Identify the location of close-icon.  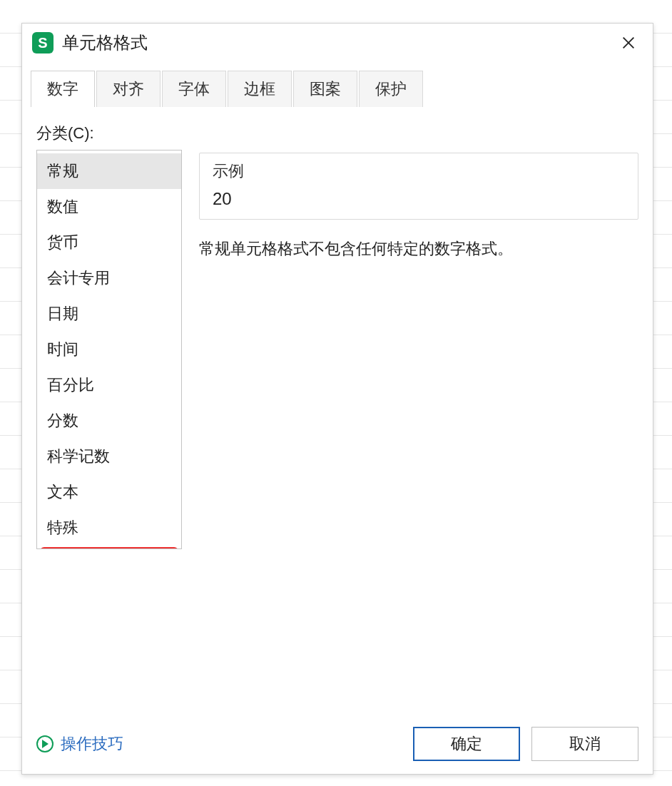
(628, 43).